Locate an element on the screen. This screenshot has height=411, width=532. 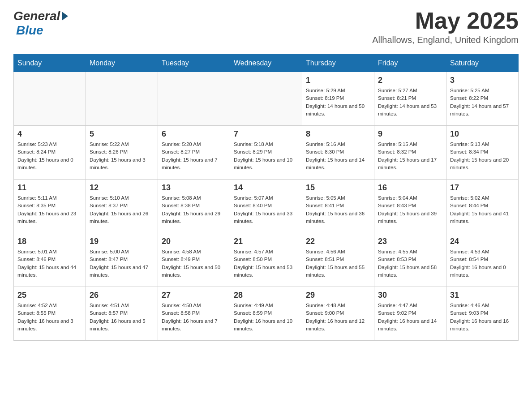
day-info: Sunrise: 4:46 AMSunset: 9:03 PMDaylight:… is located at coordinates (482, 317).